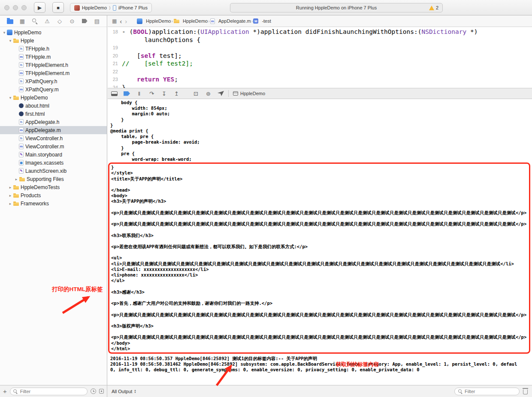 This screenshot has width=532, height=397. I want to click on file-tree-item-products: ▸Products, so click(53, 195).